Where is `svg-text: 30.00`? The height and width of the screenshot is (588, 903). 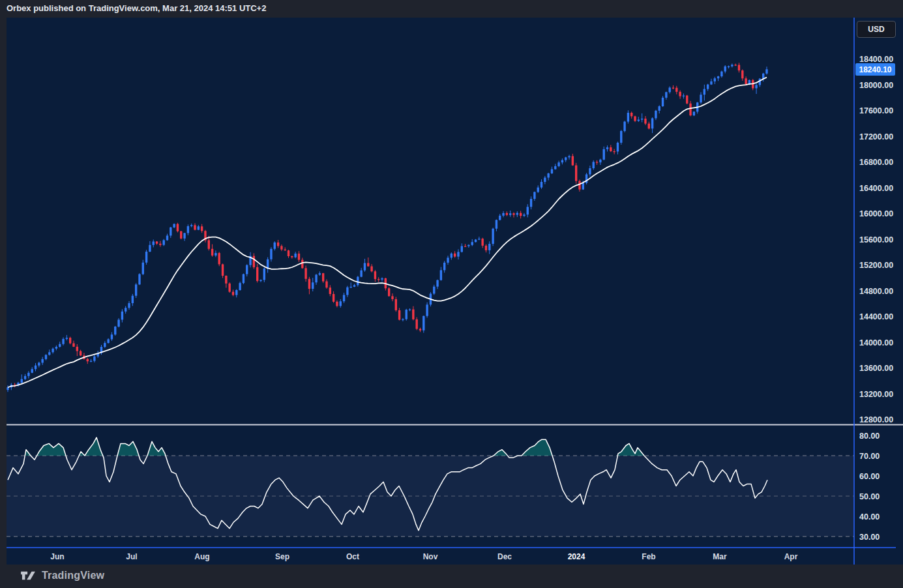 svg-text: 30.00 is located at coordinates (870, 537).